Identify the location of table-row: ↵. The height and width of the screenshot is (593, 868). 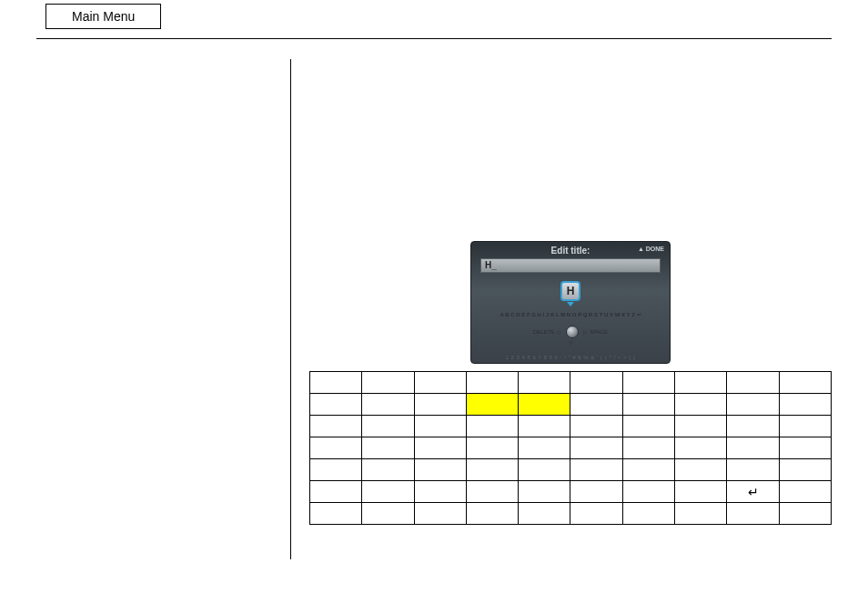
(571, 492).